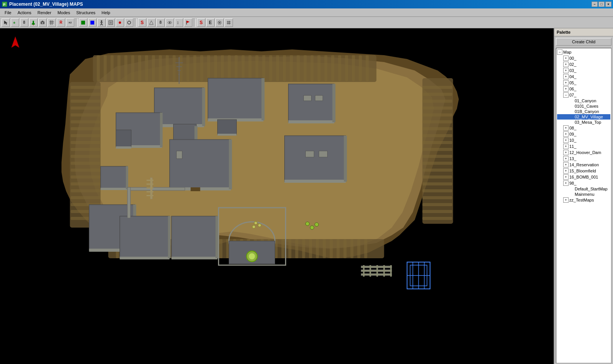 This screenshot has height=364, width=613. I want to click on tree-09-expander: +, so click(566, 134).